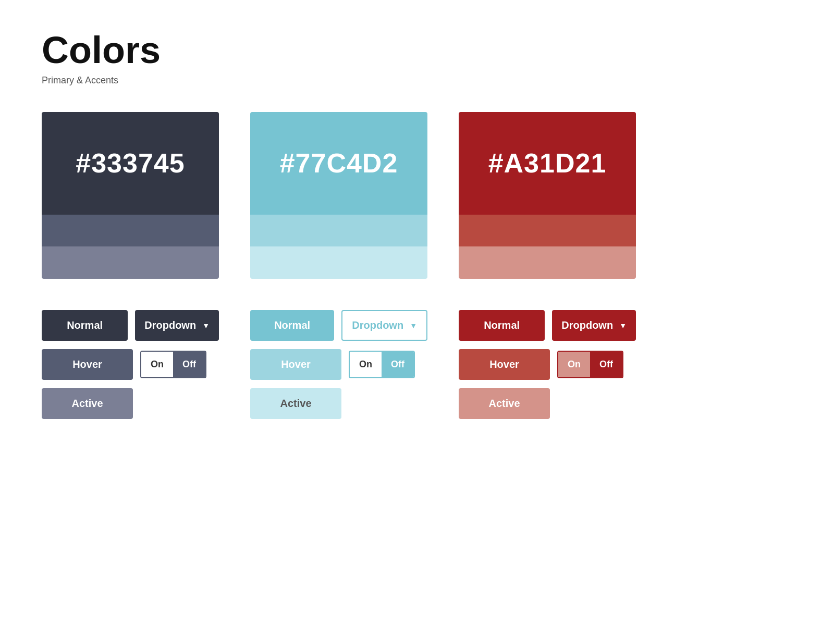 The height and width of the screenshot is (644, 834). I want to click on toggle-teal-on: On, so click(366, 365).